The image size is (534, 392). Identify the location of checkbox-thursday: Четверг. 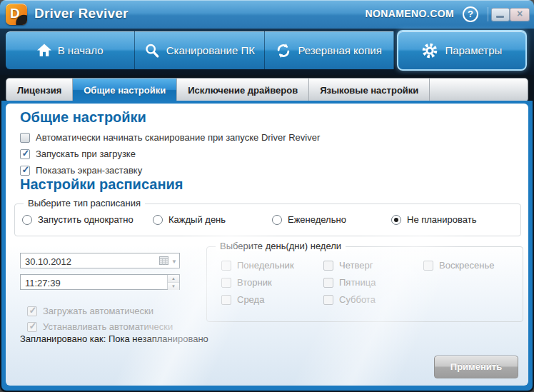
(348, 266).